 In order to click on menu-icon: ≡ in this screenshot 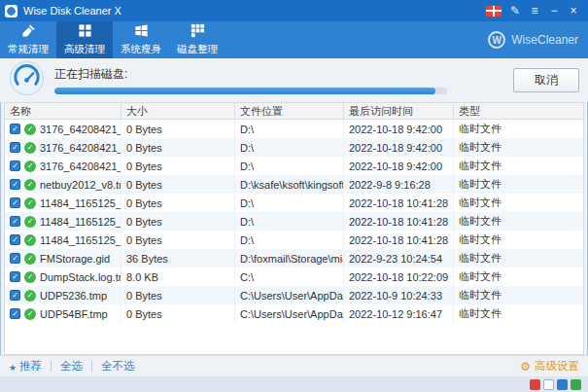, I will do `click(535, 11)`.